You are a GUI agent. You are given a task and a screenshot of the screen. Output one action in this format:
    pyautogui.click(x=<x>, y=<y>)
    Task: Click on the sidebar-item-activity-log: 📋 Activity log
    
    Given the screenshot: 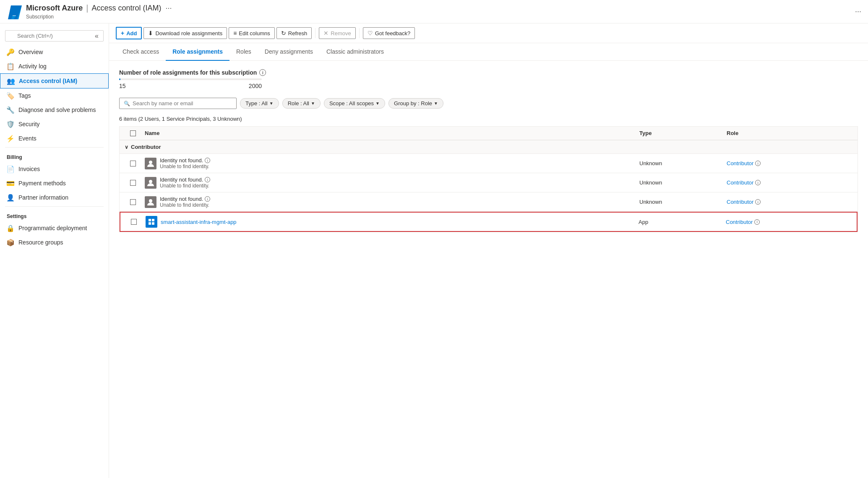 What is the action you would take?
    pyautogui.click(x=55, y=66)
    